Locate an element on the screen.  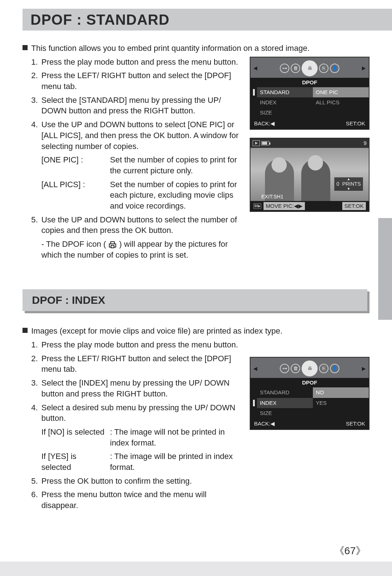
prints-spinner: ▲ 0 PRINTS ▼ is located at coordinates (348, 184).